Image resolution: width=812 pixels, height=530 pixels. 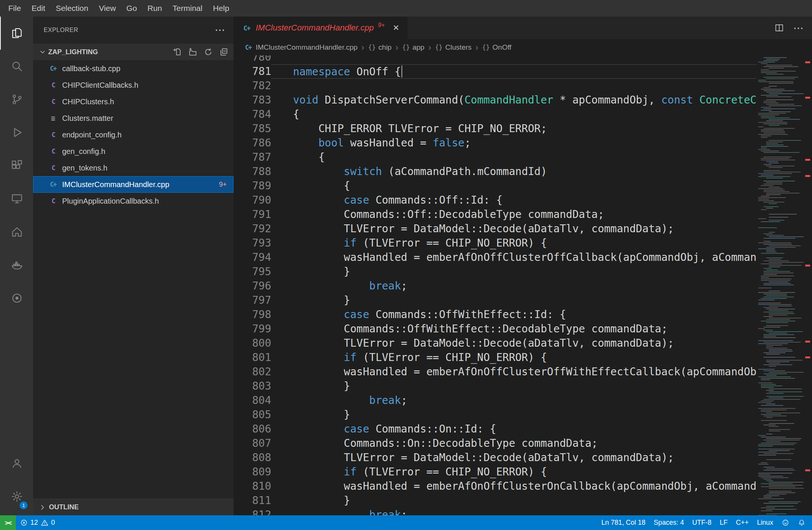 What do you see at coordinates (252, 60) in the screenshot?
I see `line-number: 780` at bounding box center [252, 60].